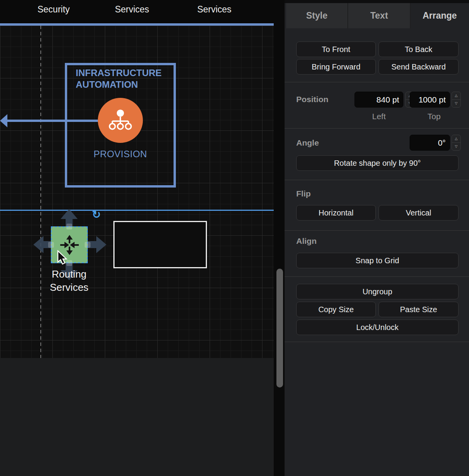  What do you see at coordinates (377, 163) in the screenshot?
I see `rotate-90-button: Rotate shape only by 90°` at bounding box center [377, 163].